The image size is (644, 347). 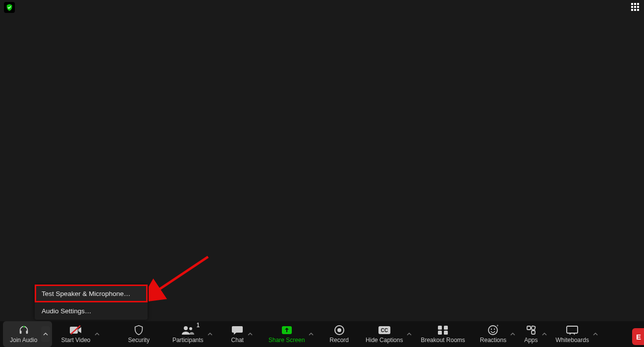 What do you see at coordinates (9, 7) in the screenshot?
I see `shield-check-icon` at bounding box center [9, 7].